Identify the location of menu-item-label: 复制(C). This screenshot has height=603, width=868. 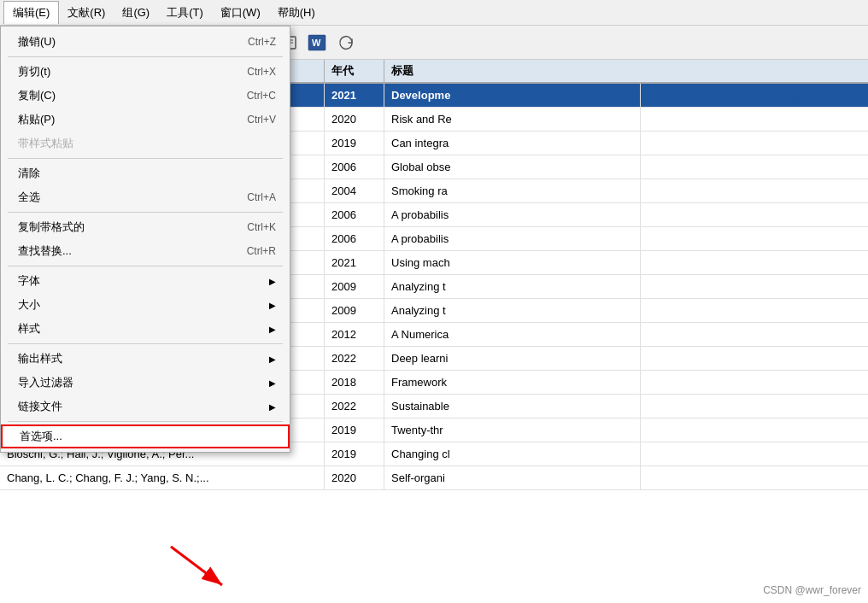
(37, 96).